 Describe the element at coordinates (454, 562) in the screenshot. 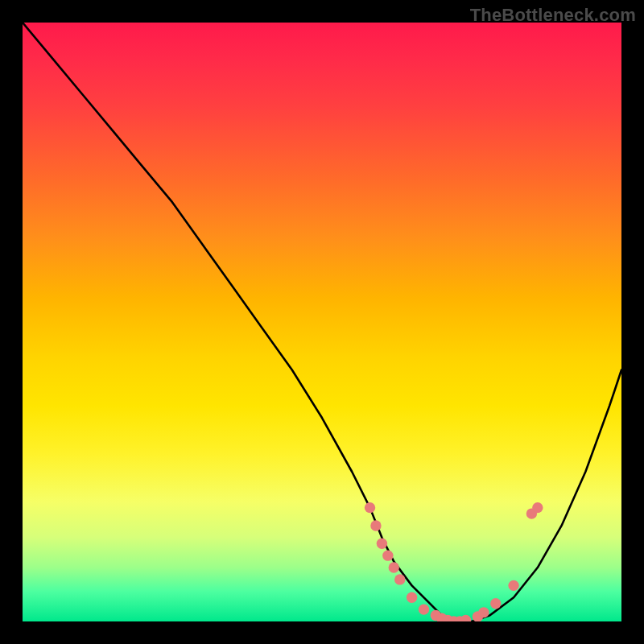

I see `sample-points` at that location.